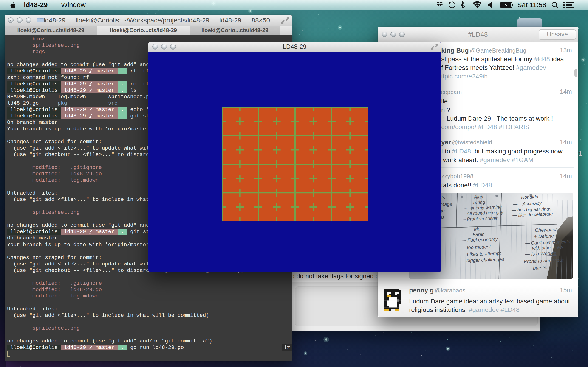 The image size is (588, 367). Describe the element at coordinates (546, 230) in the screenshot. I see `svg-text: Chewbaca` at that location.